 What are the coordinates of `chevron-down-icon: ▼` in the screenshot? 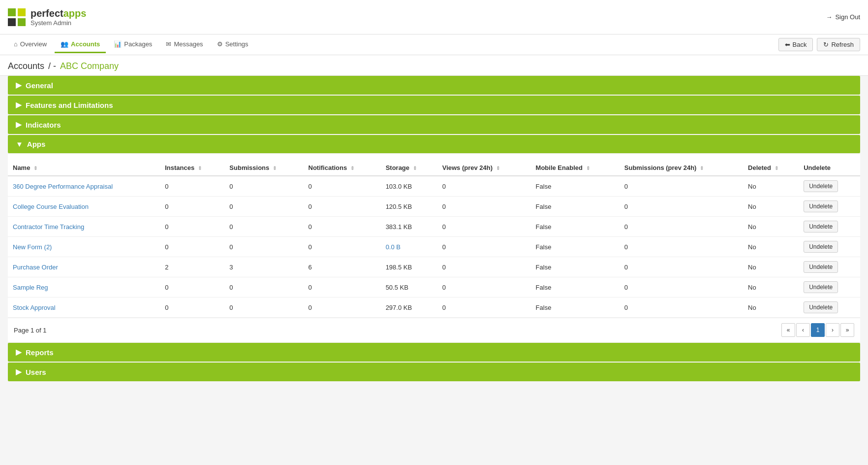 It's located at (20, 144).